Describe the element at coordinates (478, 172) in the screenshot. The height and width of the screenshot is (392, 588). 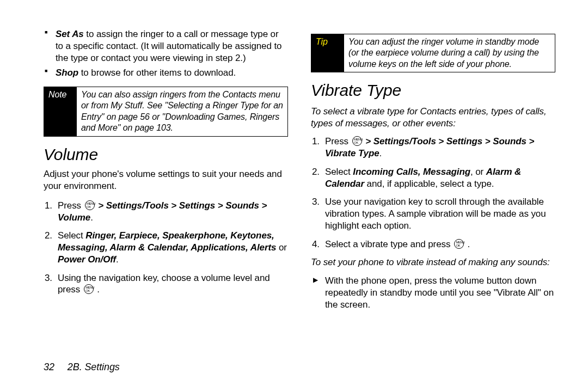
I see `step-mid: , or` at that location.